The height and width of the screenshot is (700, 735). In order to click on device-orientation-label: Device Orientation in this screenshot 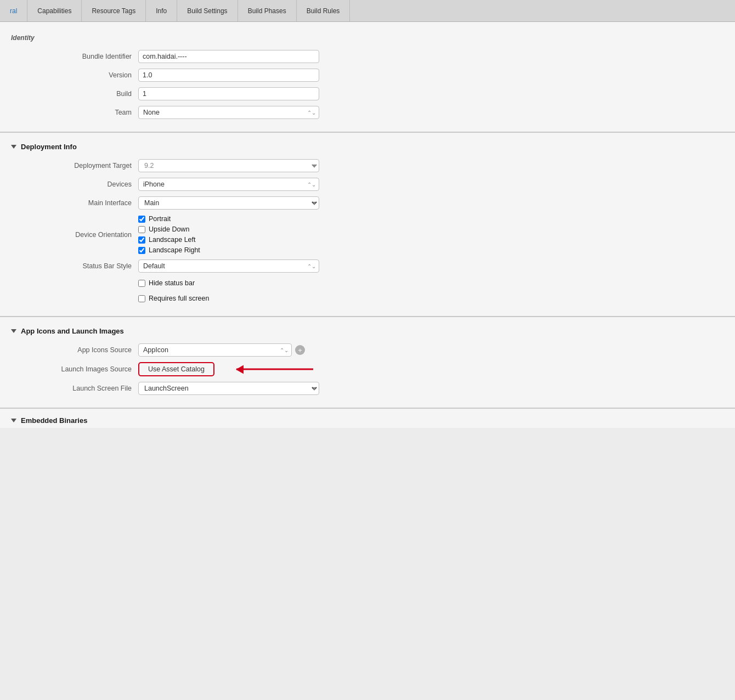, I will do `click(71, 235)`.